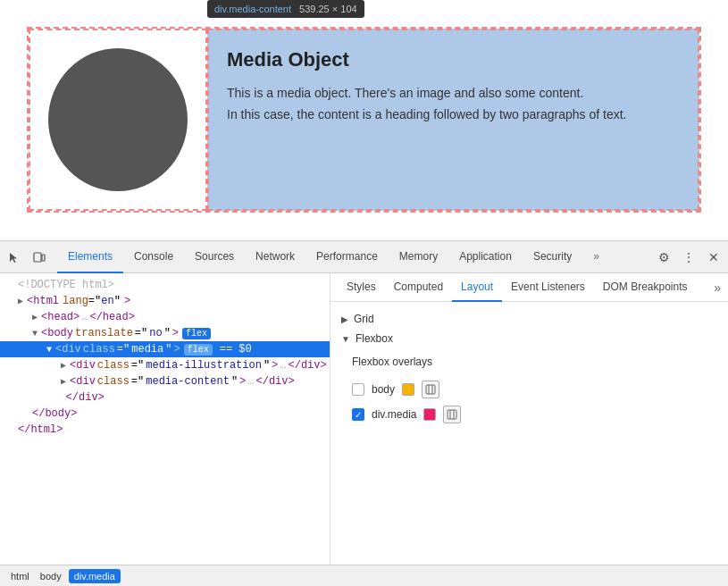  What do you see at coordinates (346, 339) in the screenshot?
I see `flexbox-arrow: ▼` at bounding box center [346, 339].